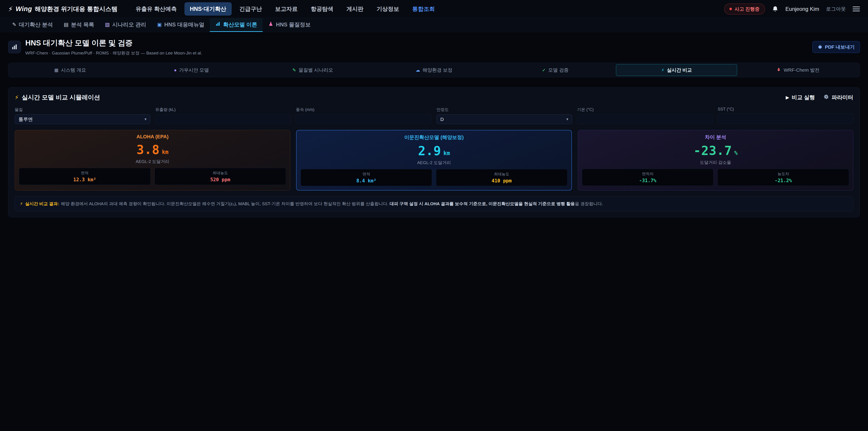 The height and width of the screenshot is (431, 868). I want to click on tab-label: 시나리오 관리, so click(129, 25).